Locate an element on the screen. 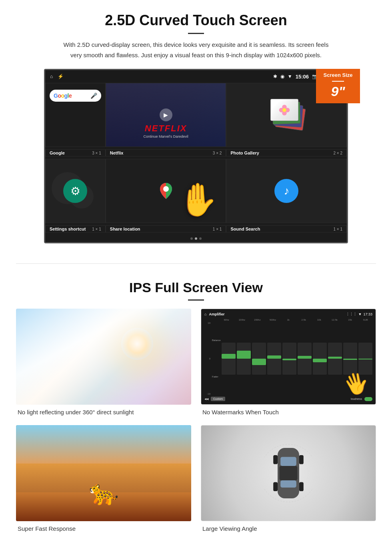 This screenshot has height=558, width=392. location-icon: ◉ is located at coordinates (282, 76).